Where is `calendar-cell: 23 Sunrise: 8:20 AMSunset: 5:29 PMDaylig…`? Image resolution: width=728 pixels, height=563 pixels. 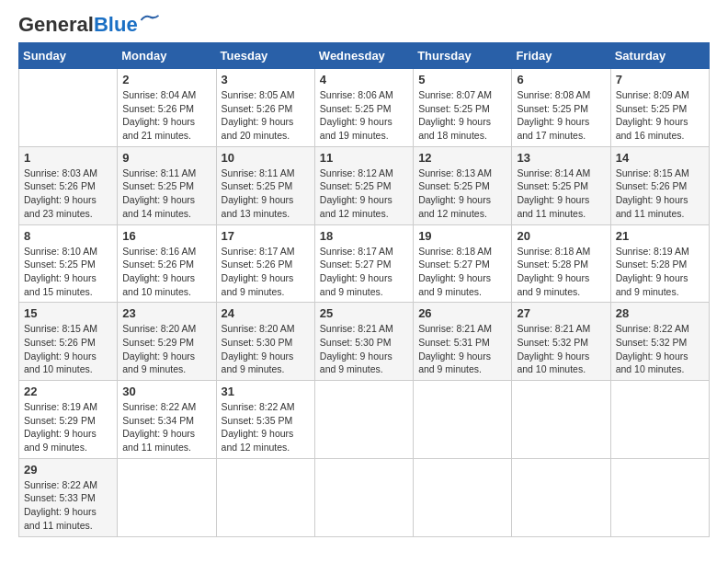 calendar-cell: 23 Sunrise: 8:20 AMSunset: 5:29 PMDaylig… is located at coordinates (167, 342).